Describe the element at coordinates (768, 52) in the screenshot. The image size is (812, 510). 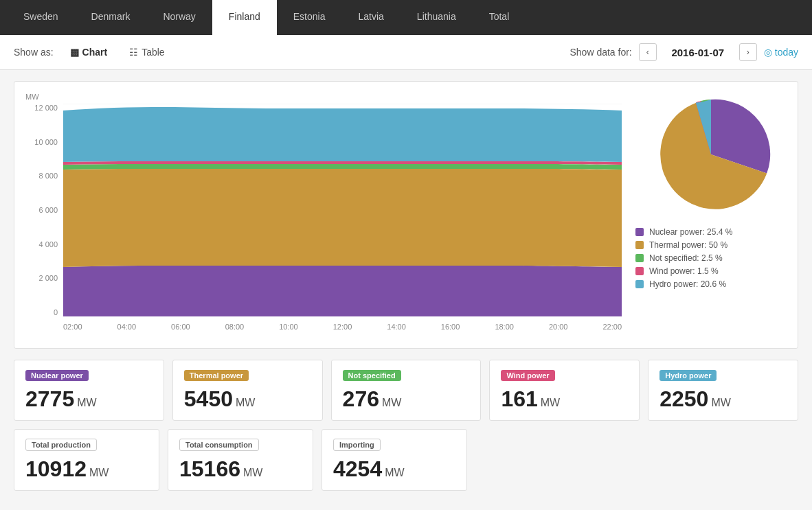
I see `clock-icon: ◎` at that location.